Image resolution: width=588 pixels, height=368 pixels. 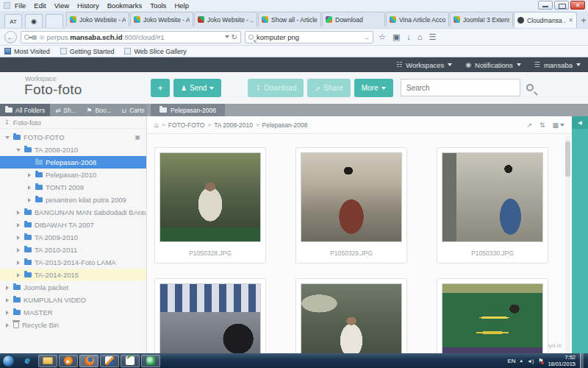 I want to click on tree-item-bangunan-man-sabdodadi-bantul-2011: BANGUNAN MAN Sabdodadi BAntul 2011, so click(x=74, y=212).